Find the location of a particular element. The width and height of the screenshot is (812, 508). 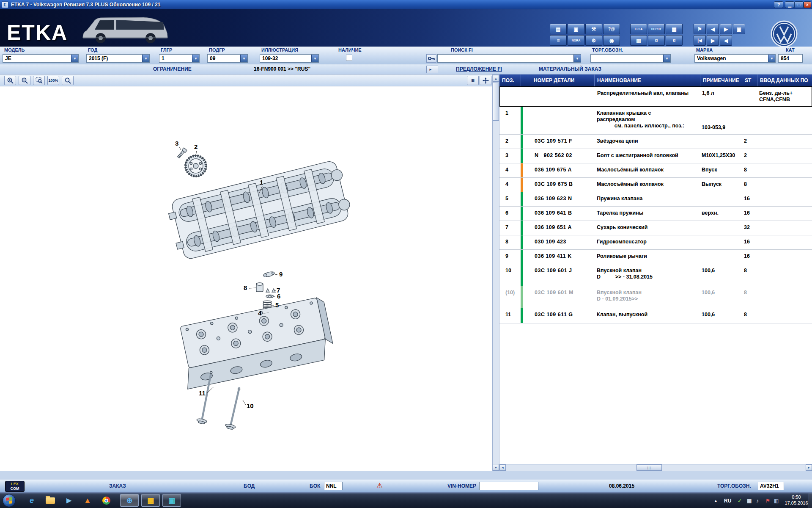

nora-icon: NORA is located at coordinates (576, 41).